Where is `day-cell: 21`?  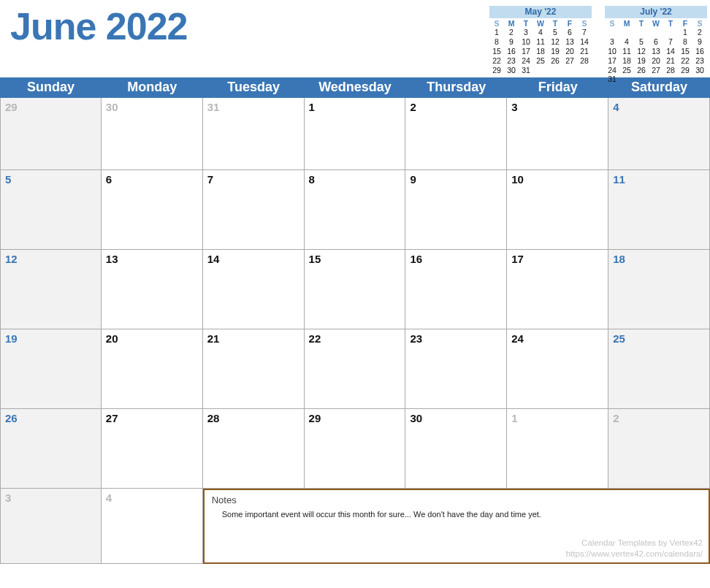
day-cell: 21 is located at coordinates (254, 370).